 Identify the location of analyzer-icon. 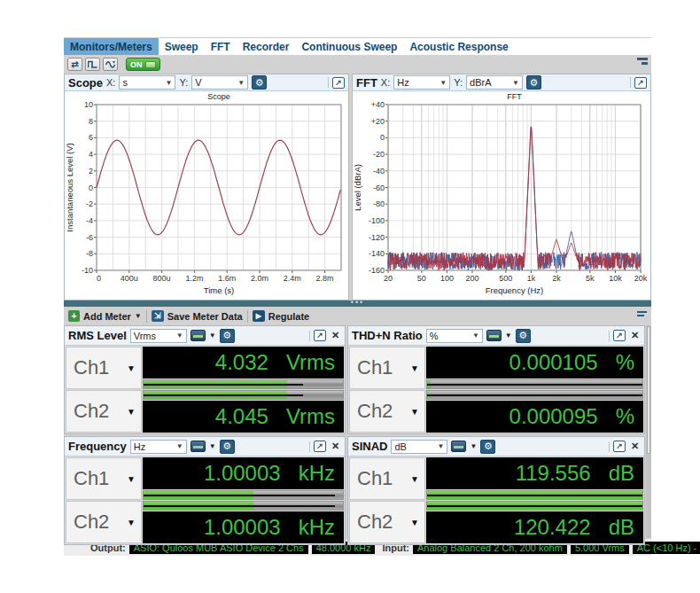
(110, 64).